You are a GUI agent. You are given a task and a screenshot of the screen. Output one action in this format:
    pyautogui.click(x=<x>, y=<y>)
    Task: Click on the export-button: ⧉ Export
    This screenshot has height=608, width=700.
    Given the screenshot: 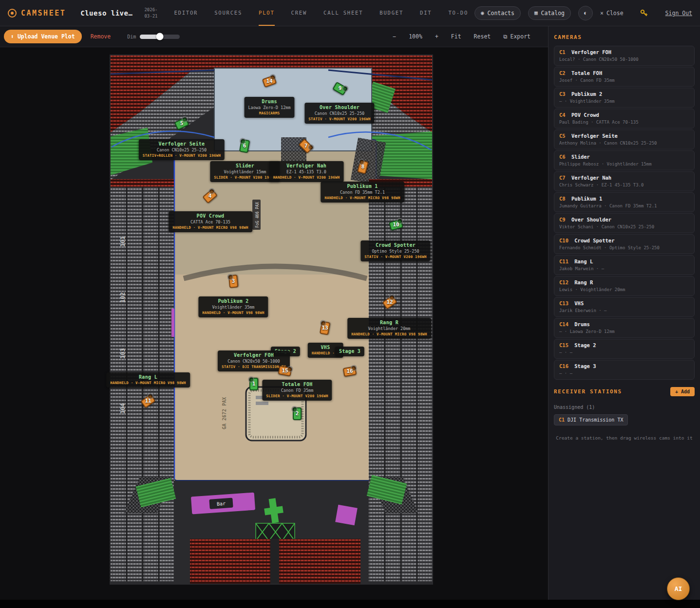 What is the action you would take?
    pyautogui.click(x=517, y=37)
    